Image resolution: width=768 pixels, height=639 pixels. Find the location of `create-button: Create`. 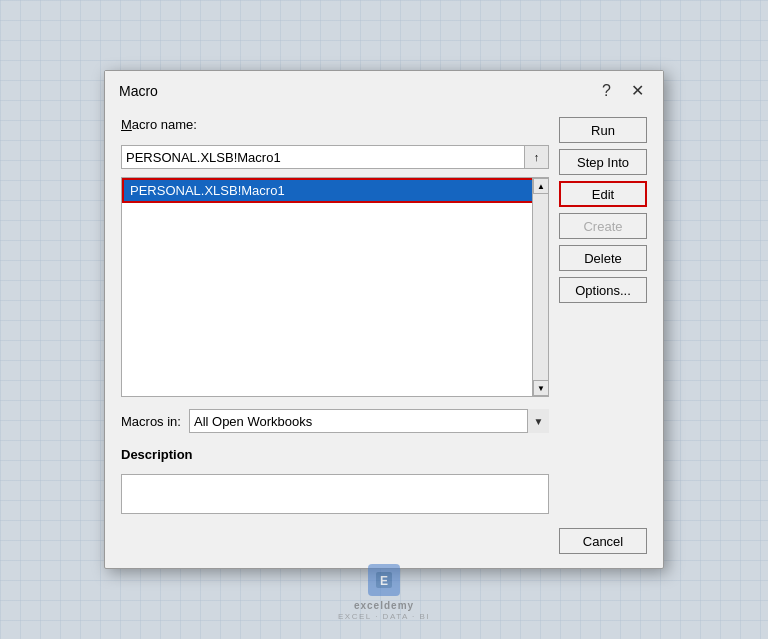

create-button: Create is located at coordinates (603, 226).